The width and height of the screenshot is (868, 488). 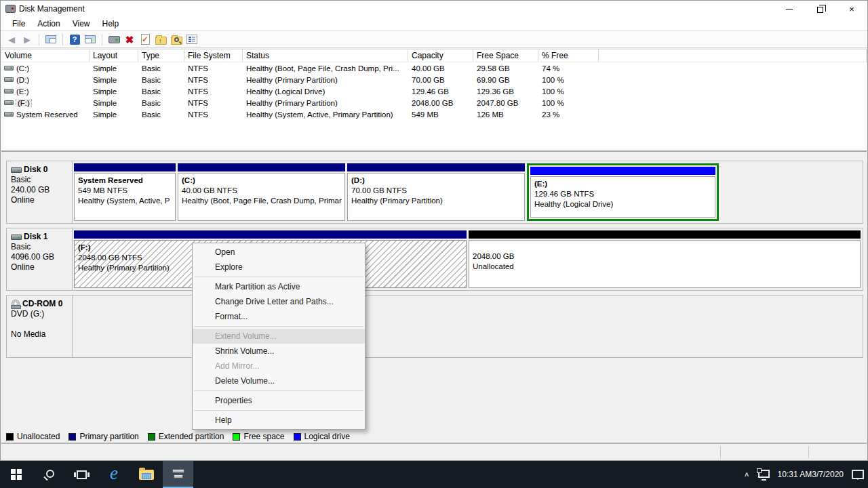 I want to click on file-explorer-button, so click(x=146, y=474).